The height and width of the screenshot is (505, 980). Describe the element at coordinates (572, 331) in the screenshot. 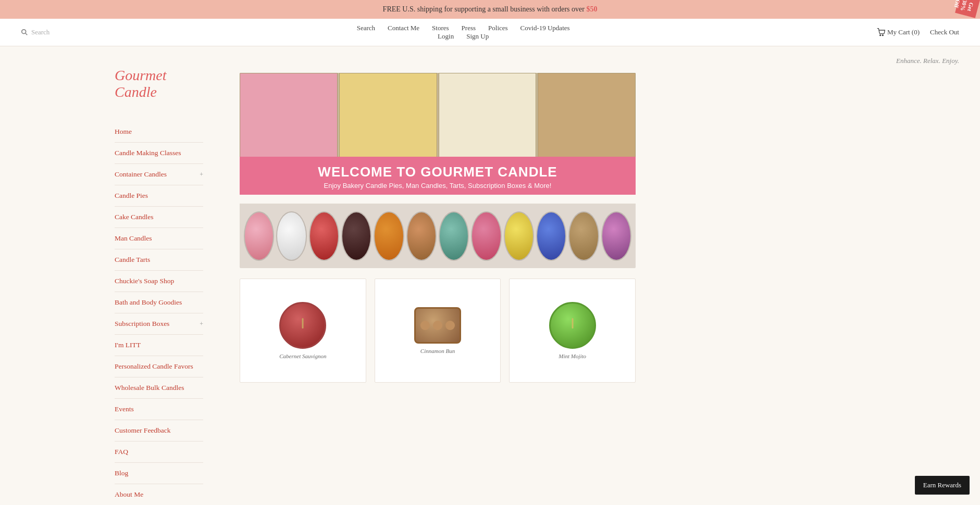

I see `product-image-mint: Mint Mojito` at that location.